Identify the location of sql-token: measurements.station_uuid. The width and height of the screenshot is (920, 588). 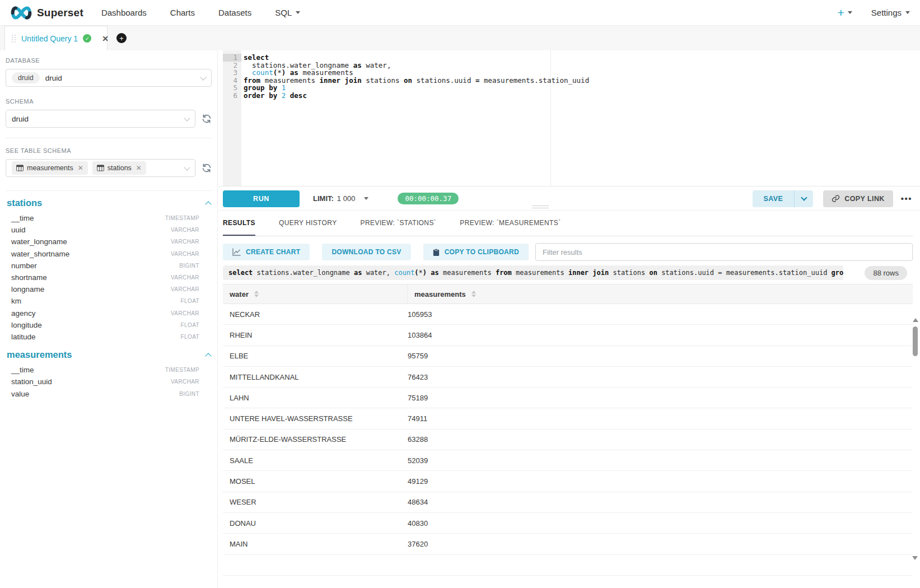
(534, 81).